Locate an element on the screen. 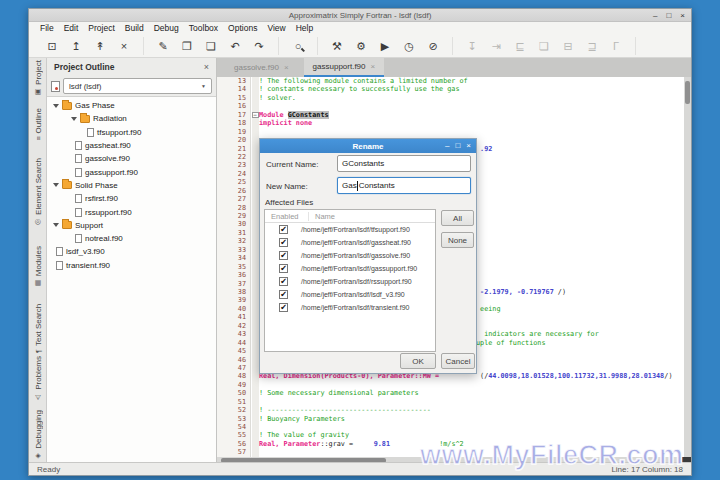 The width and height of the screenshot is (720, 480). dialog-close-icon: × is located at coordinates (468, 146).